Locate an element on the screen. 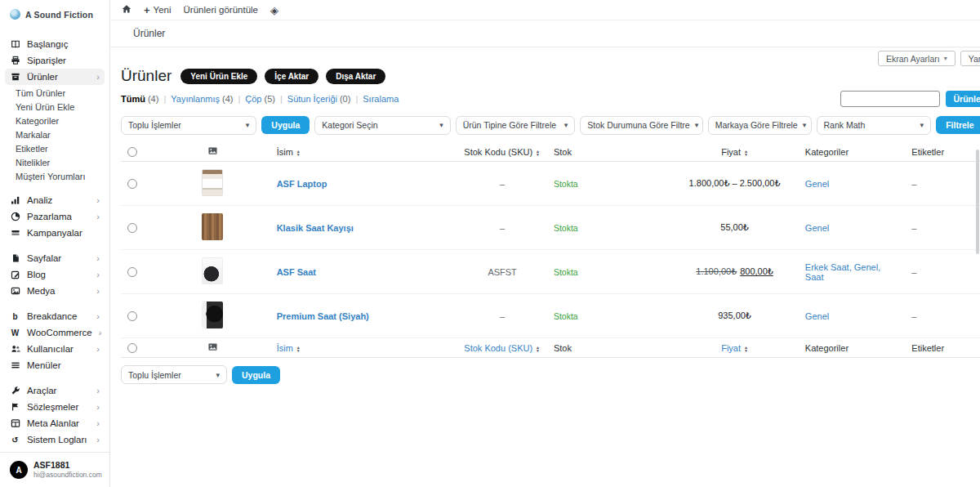 The height and width of the screenshot is (487, 980). scrollbar is located at coordinates (978, 202).